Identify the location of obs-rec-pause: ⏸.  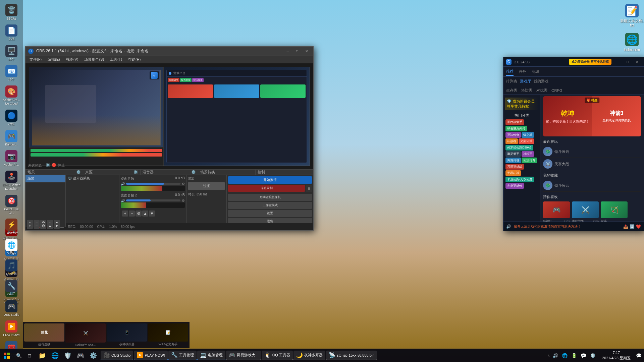
(309, 188).